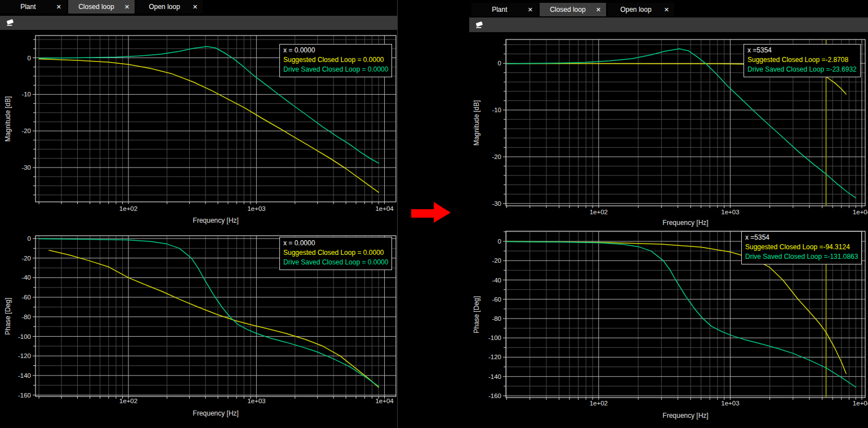  Describe the element at coordinates (802, 248) in the screenshot. I see `cursor-readout-legend: x =5354 Suggested Closed Loop =-94.3124 …` at that location.